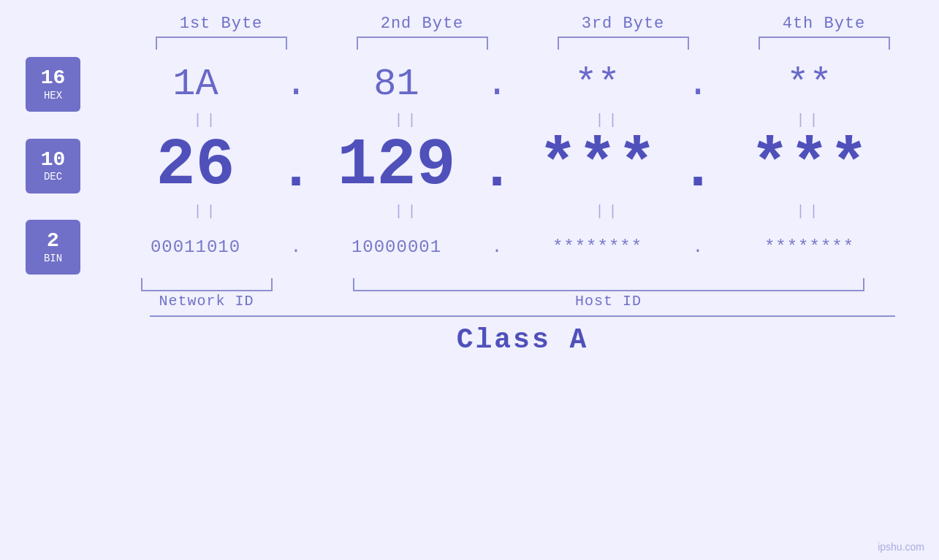 The width and height of the screenshot is (939, 560). I want to click on dec-byte2-cell: 129 ., so click(408, 166).